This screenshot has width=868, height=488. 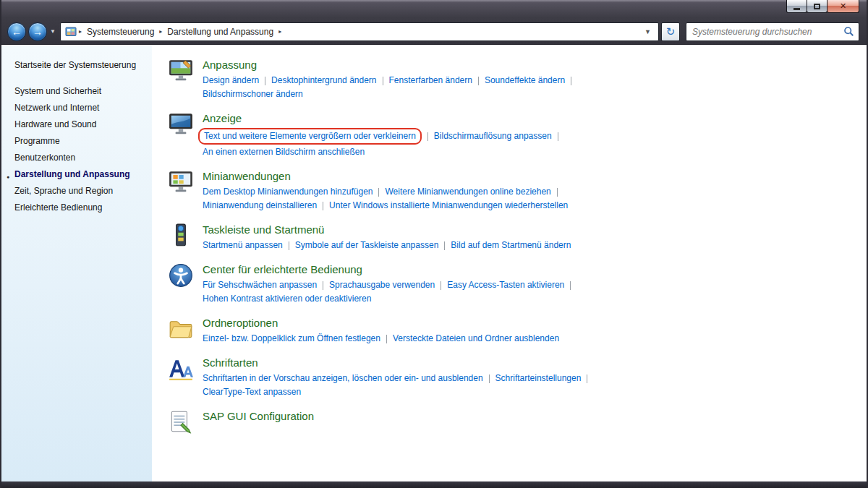 I want to click on ease-of-access-icon, so click(x=181, y=275).